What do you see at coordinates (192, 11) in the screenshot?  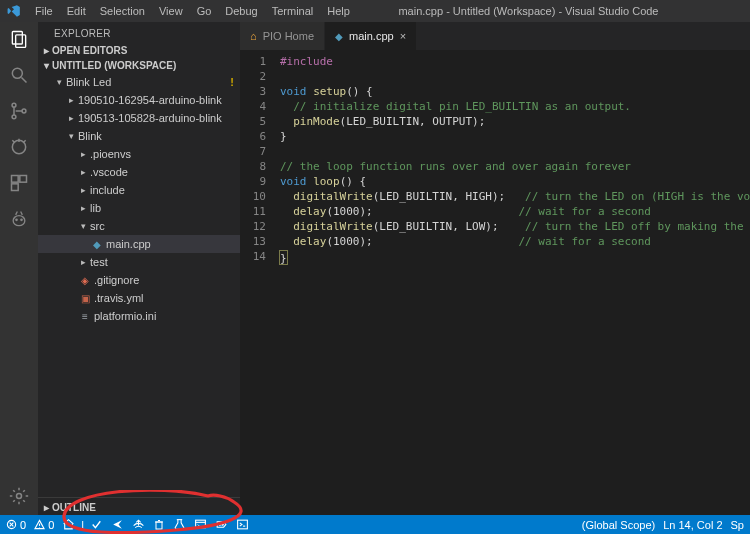 I see `menu-bar: File Edit Selection View Go Debug Termin…` at bounding box center [192, 11].